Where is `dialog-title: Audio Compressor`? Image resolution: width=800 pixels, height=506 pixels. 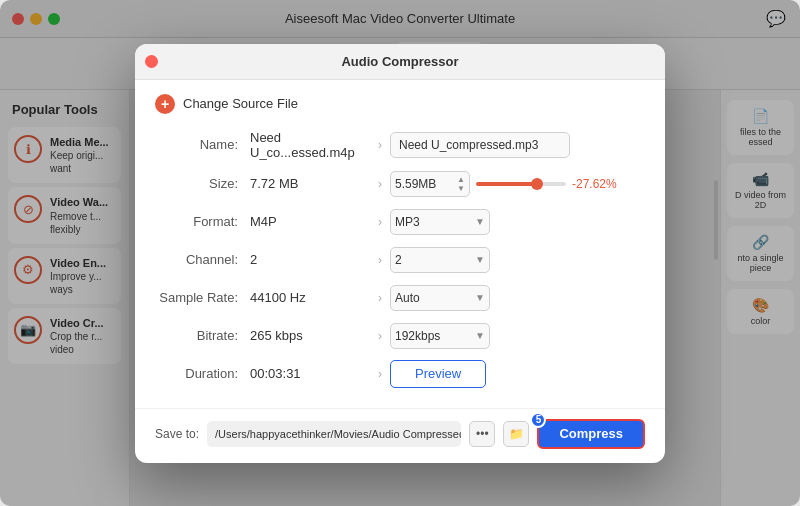
dialog-title: Audio Compressor is located at coordinates (400, 62).